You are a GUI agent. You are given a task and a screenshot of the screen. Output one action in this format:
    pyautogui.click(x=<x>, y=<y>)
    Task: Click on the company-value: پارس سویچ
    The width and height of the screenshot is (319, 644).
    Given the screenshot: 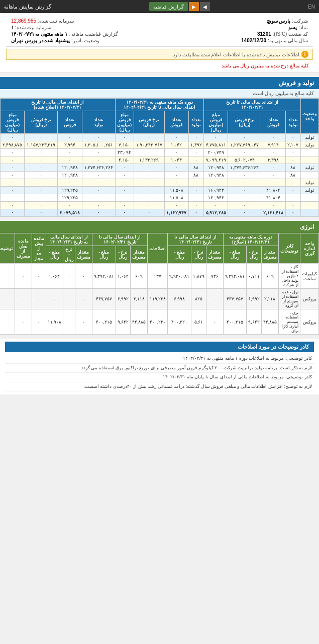 What is the action you would take?
    pyautogui.click(x=279, y=21)
    